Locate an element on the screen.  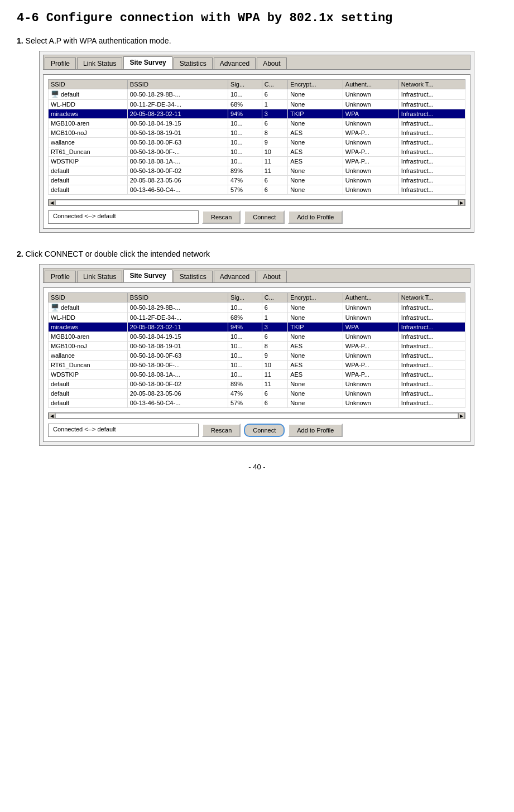
connect-button-1: Connect is located at coordinates (265, 217).